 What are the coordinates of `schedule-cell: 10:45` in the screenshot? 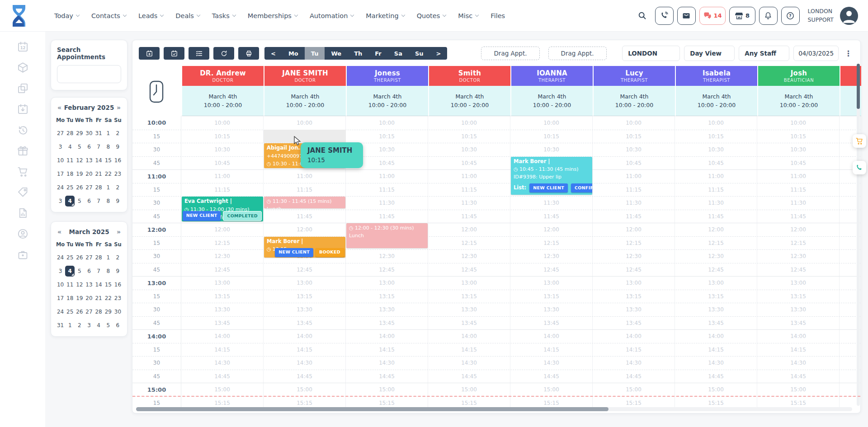 It's located at (469, 164).